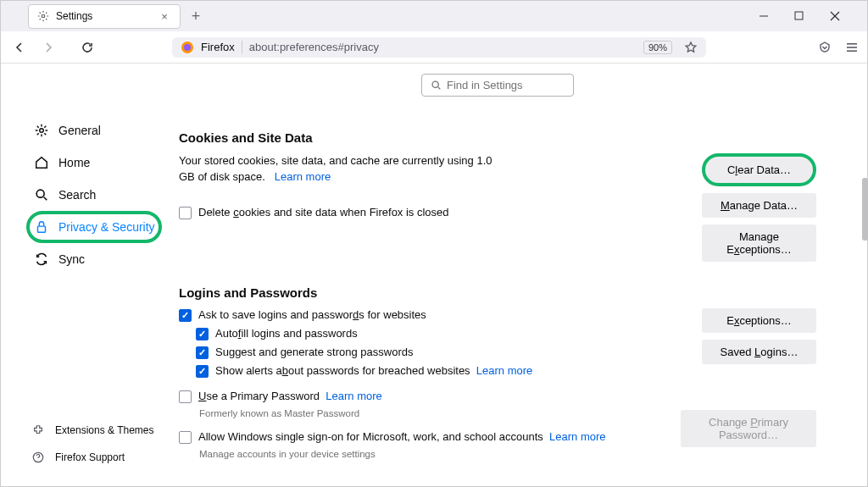 Image resolution: width=868 pixels, height=487 pixels. I want to click on search-placeholder: Find in Settings, so click(485, 85).